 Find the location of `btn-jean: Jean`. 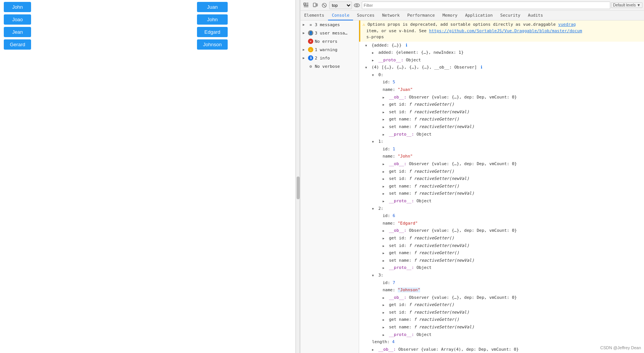

btn-jean: Jean is located at coordinates (17, 32).